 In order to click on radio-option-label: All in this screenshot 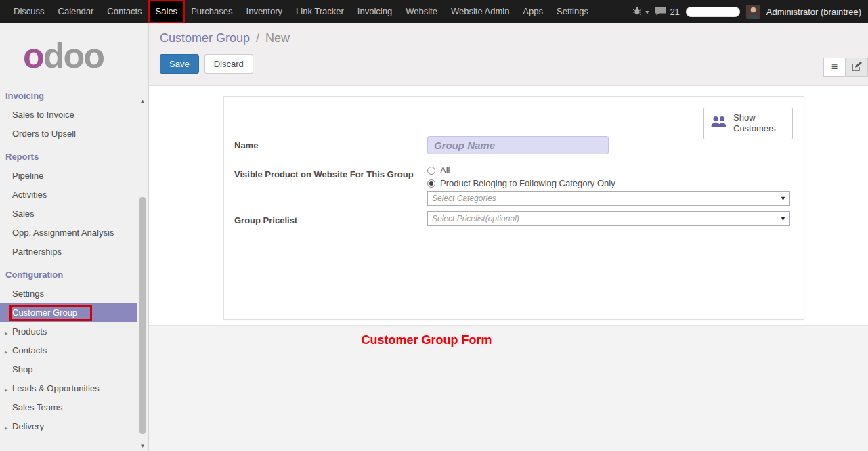, I will do `click(445, 171)`.